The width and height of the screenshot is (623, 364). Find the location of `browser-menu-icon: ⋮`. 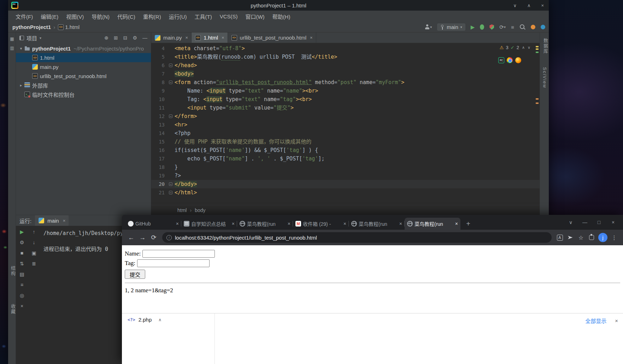

browser-menu-icon: ⋮ is located at coordinates (614, 237).